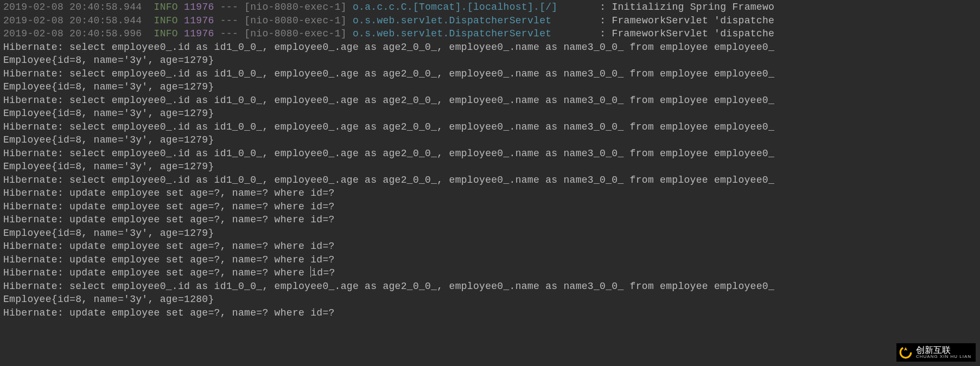  What do you see at coordinates (936, 352) in the screenshot?
I see `watermark-badge: 创新互联 CHUANG XIN HU LIAN` at bounding box center [936, 352].